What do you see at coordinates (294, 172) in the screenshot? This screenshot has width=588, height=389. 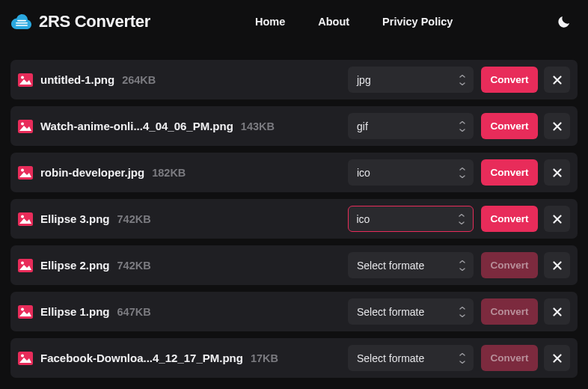 I see `file-row: robin-developer.jpg182KBicoConvert` at bounding box center [294, 172].